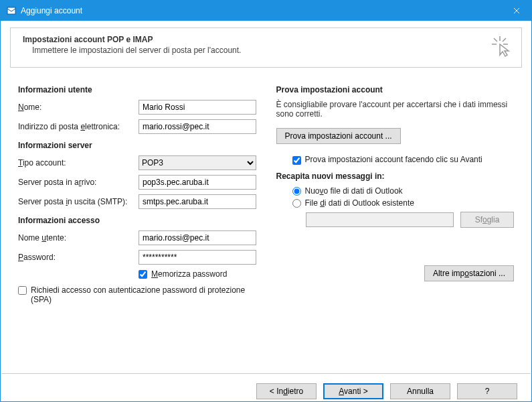 The height and width of the screenshot is (402, 532). Describe the element at coordinates (261, 11) in the screenshot. I see `window-title: Aggiungi account` at that location.